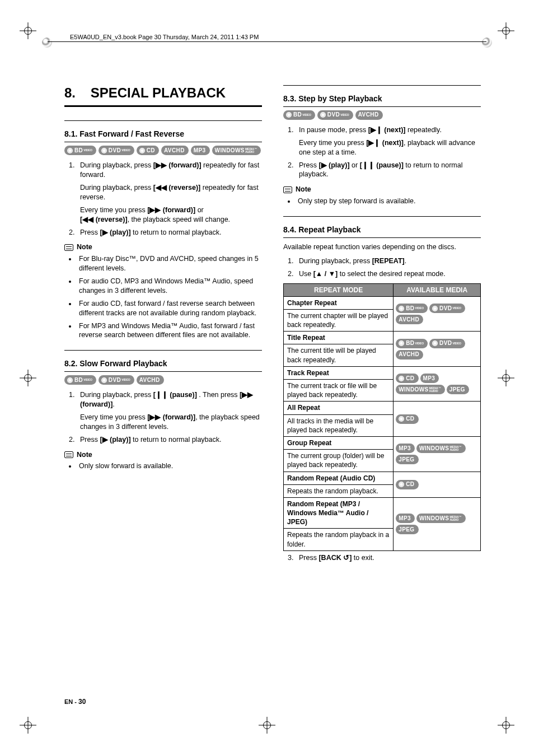 The image size is (534, 756). What do you see at coordinates (339, 320) in the screenshot?
I see `repeat-mode-desc: The current chapter will be played back …` at bounding box center [339, 320].